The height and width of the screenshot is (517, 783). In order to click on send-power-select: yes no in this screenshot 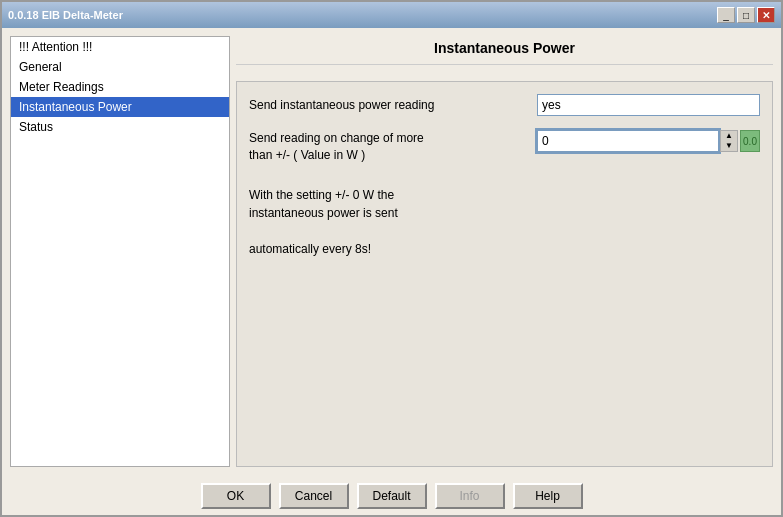, I will do `click(648, 105)`.